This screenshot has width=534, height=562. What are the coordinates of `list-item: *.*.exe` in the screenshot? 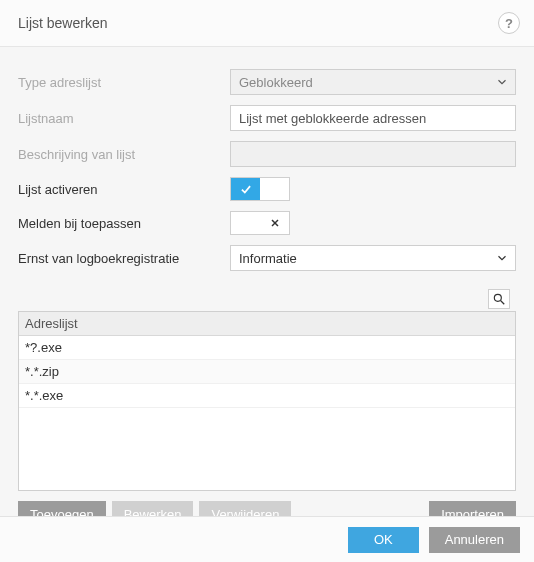 It's located at (267, 396).